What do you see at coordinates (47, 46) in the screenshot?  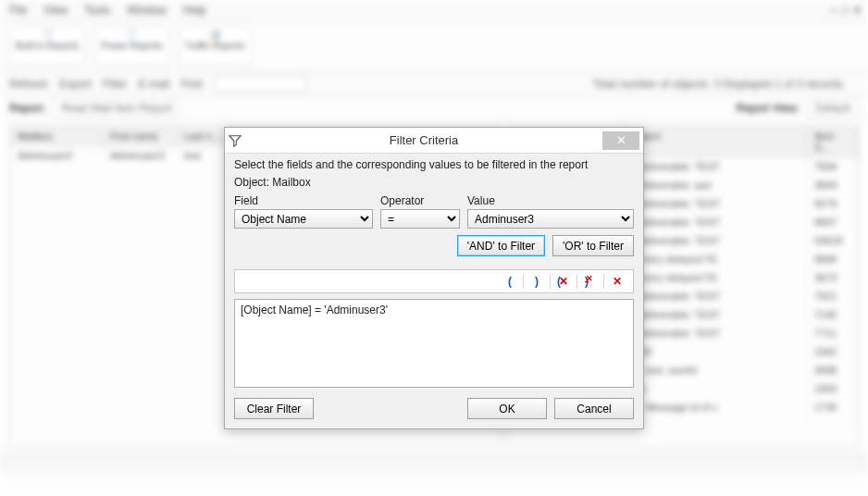 I see `builtin-reports-button: 📄Built-in Reports` at bounding box center [47, 46].